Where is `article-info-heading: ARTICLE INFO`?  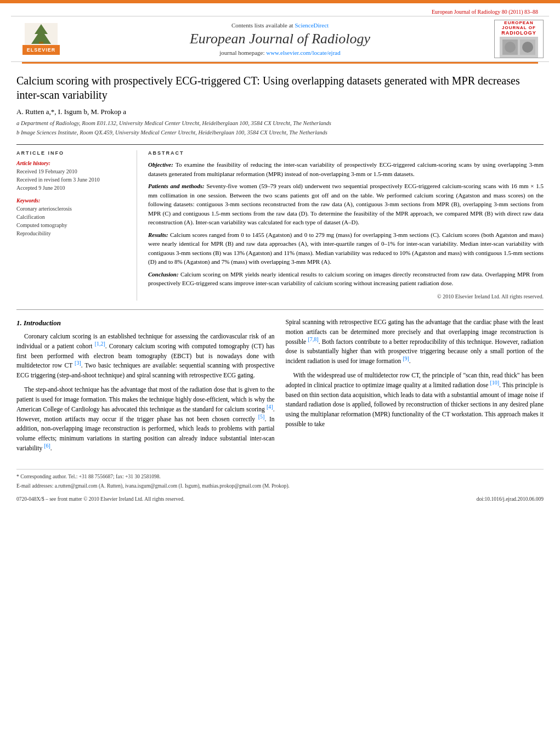 article-info-heading: ARTICLE INFO is located at coordinates (72, 153).